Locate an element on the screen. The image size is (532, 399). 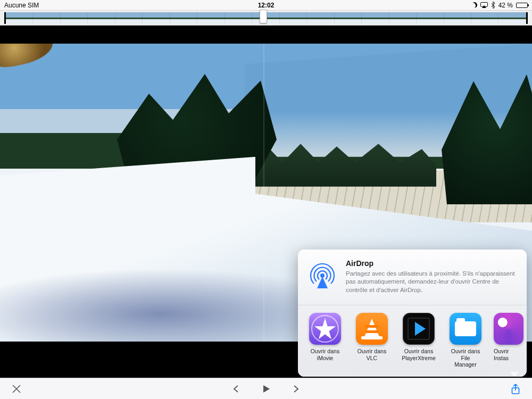
app-vlc: Ouvrir dansVLC is located at coordinates (372, 340).